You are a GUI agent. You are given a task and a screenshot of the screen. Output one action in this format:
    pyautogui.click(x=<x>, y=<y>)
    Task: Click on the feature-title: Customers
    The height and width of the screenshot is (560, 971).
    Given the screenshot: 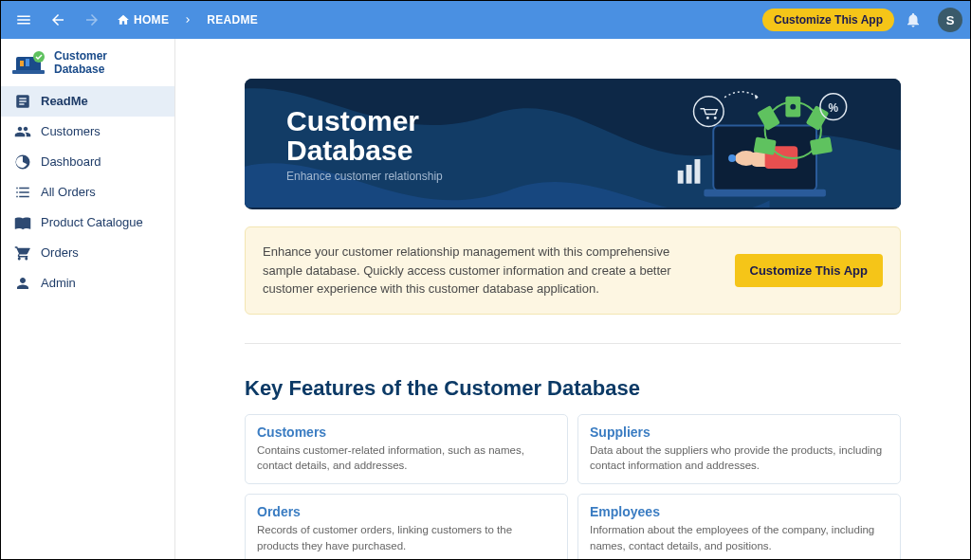 What is the action you would take?
    pyautogui.click(x=406, y=432)
    